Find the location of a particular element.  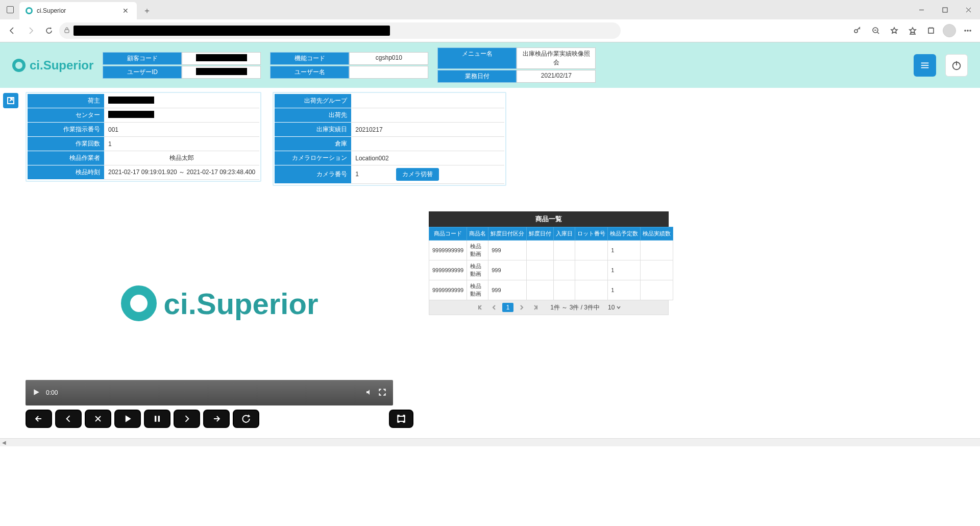

cell-name: 検品動画 is located at coordinates (478, 271).